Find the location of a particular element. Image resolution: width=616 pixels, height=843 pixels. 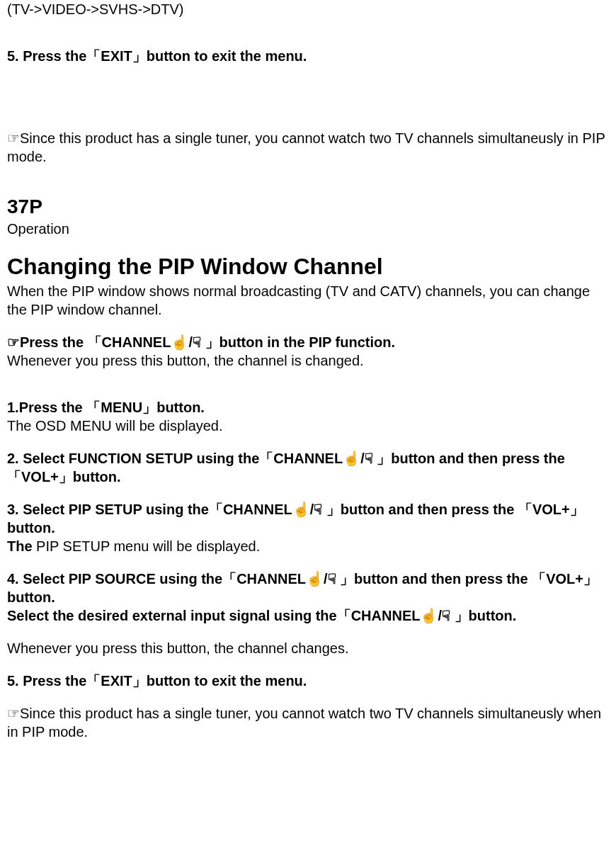

text-fragment: PIP SETUP menu will be displayed. is located at coordinates (147, 546).